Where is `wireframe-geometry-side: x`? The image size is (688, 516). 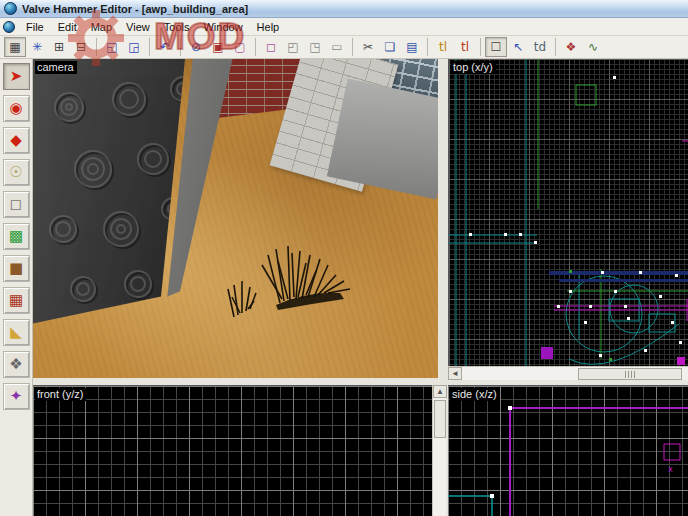 wireframe-geometry-side: x is located at coordinates (568, 451).